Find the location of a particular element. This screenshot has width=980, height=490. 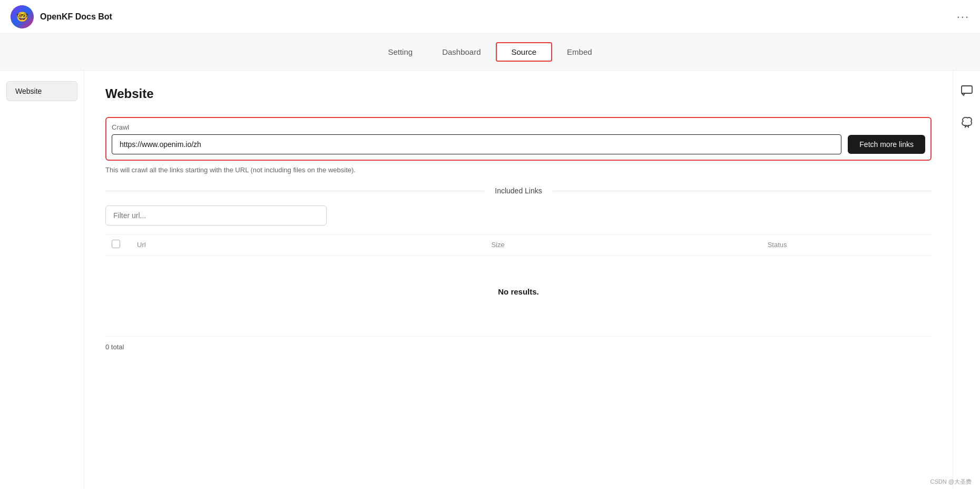

divider-line-left is located at coordinates (295, 191).